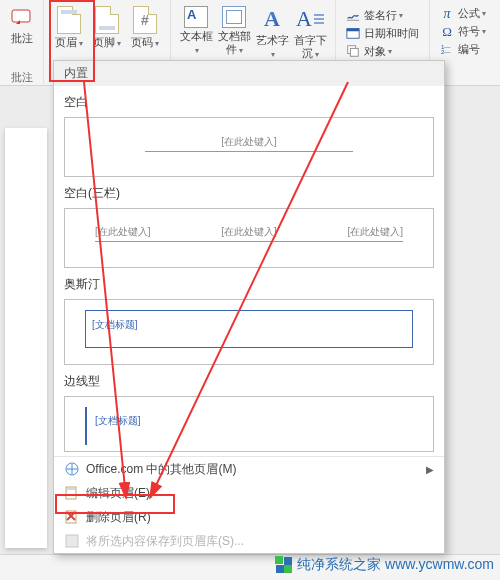 This screenshot has width=500, height=580. I want to click on template-preview-sideline: [文档标题], so click(249, 424).